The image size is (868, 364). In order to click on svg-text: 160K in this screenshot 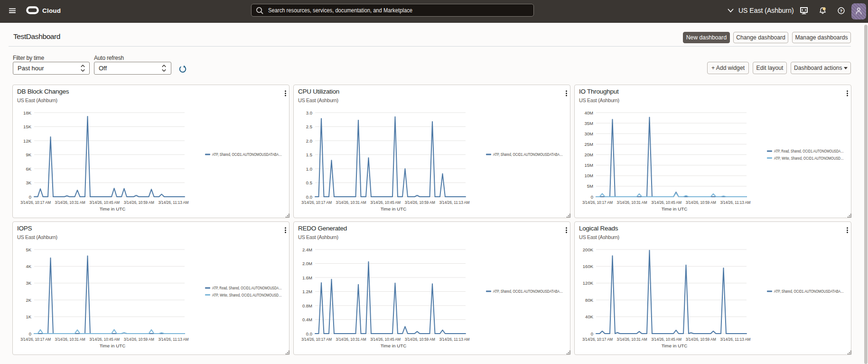, I will do `click(588, 266)`.